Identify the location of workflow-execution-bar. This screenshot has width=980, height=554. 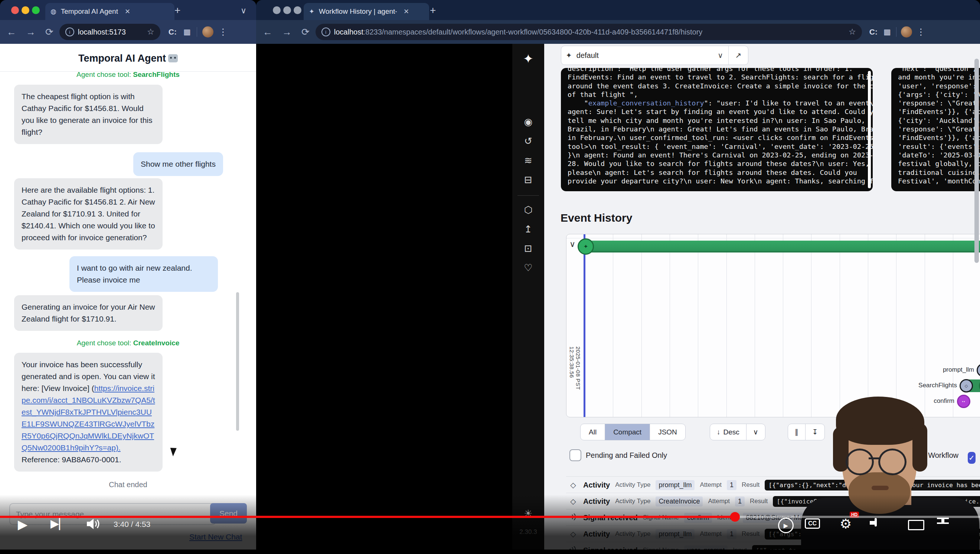
(783, 247).